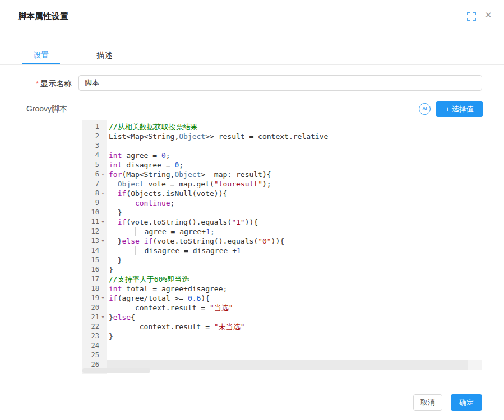  What do you see at coordinates (91, 298) in the screenshot?
I see `line-number: 19` at bounding box center [91, 298].